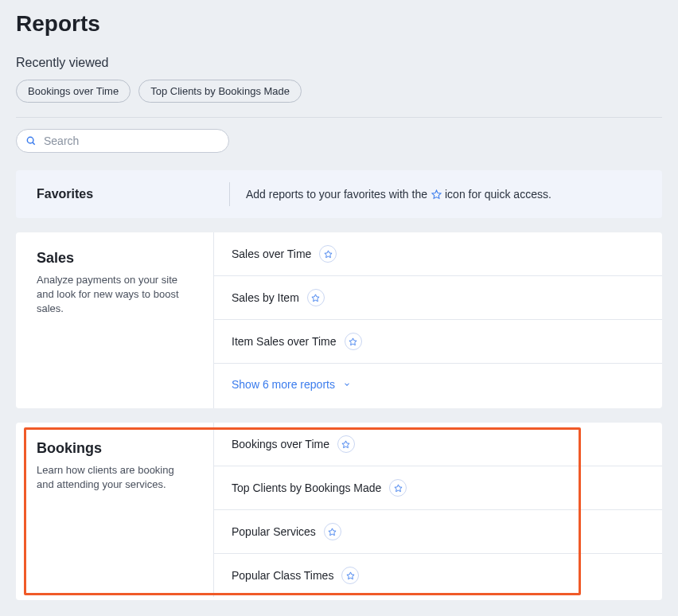 Image resolution: width=678 pixels, height=616 pixels. Describe the element at coordinates (284, 341) in the screenshot. I see `report-name: Item Sales over Time` at that location.